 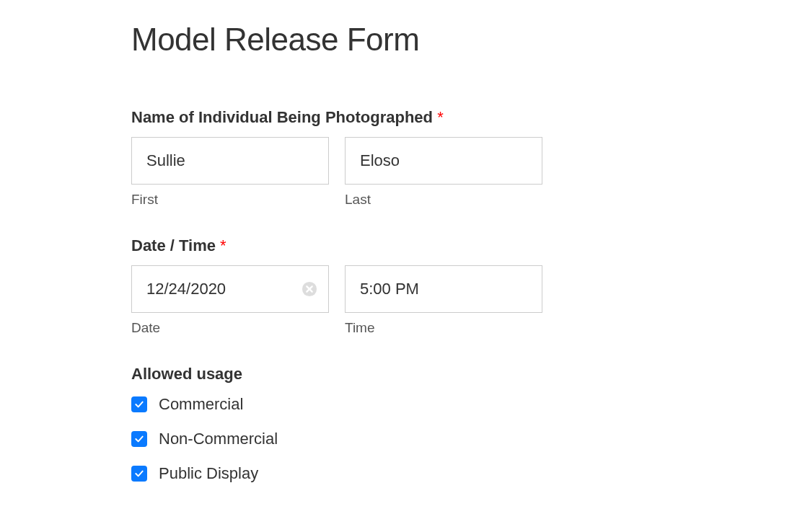 I want to click on datetime-input-row: Date Time, so click(x=468, y=301).